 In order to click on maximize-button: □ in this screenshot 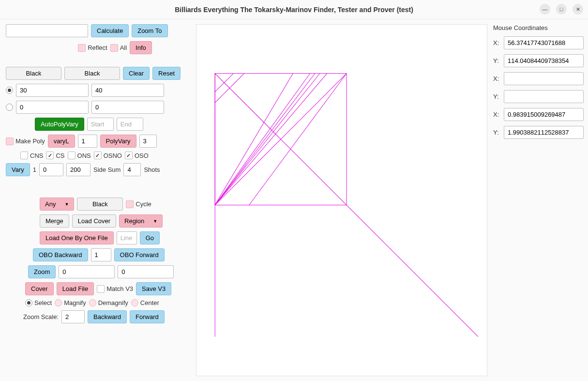, I will do `click(561, 9)`.